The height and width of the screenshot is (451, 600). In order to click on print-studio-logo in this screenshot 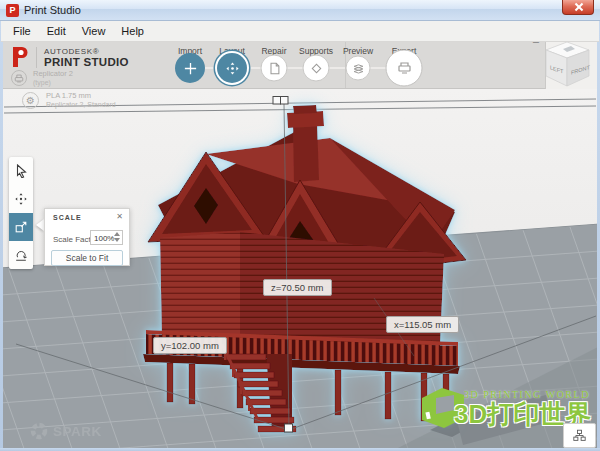, I will do `click(20, 57)`.